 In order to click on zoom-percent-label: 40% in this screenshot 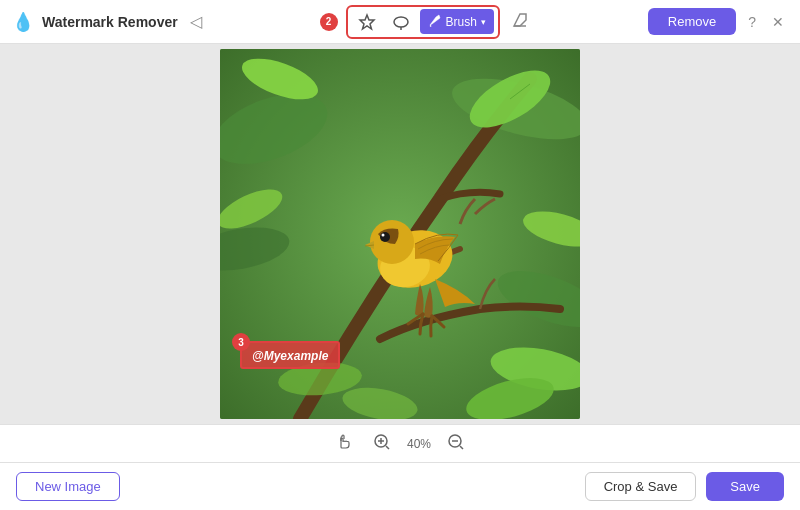, I will do `click(419, 444)`.